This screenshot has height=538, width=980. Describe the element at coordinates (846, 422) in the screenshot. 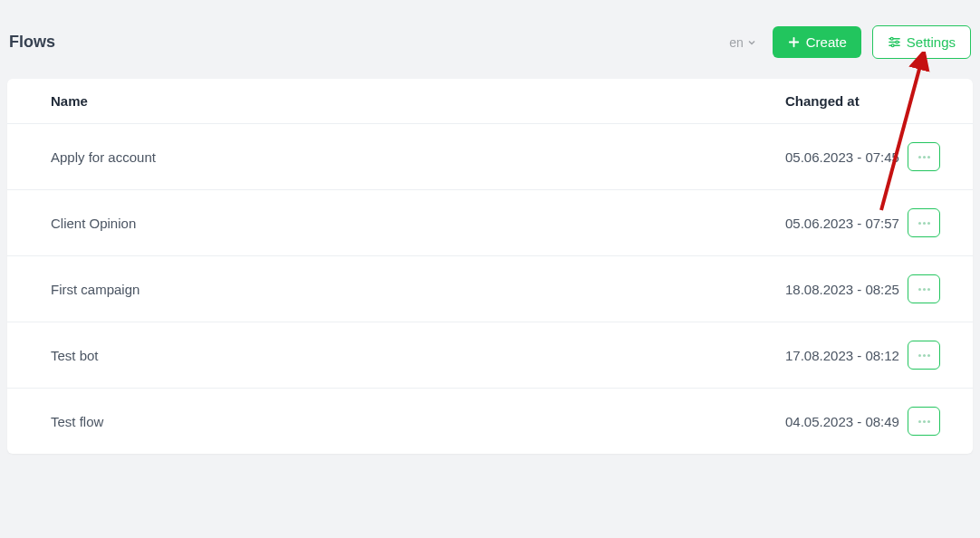

I see `row-changed-at: 04.05.2023 - 08:49` at that location.